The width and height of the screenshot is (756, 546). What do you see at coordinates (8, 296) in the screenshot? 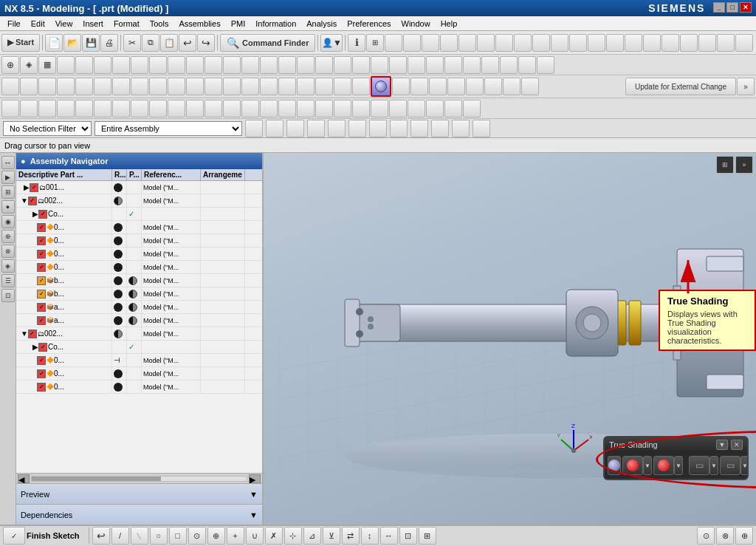
I see `side-icon-10: ⊡` at bounding box center [8, 296].